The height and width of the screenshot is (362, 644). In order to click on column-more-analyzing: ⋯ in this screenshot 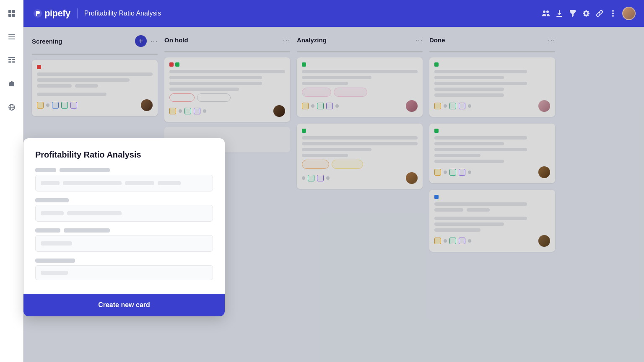, I will do `click(419, 40)`.